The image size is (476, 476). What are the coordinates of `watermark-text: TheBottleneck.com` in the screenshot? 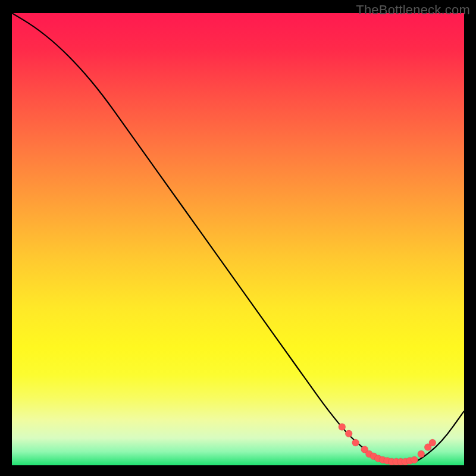 It's located at (413, 10).